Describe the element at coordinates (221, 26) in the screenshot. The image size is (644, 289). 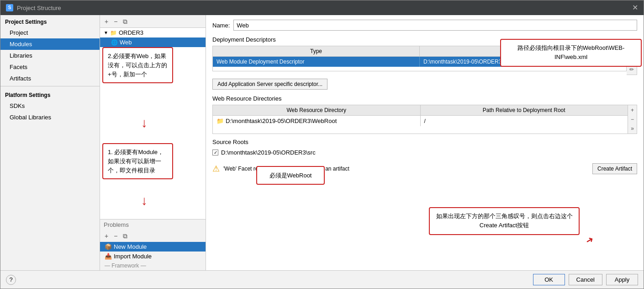
I see `name-label: Name:` at that location.